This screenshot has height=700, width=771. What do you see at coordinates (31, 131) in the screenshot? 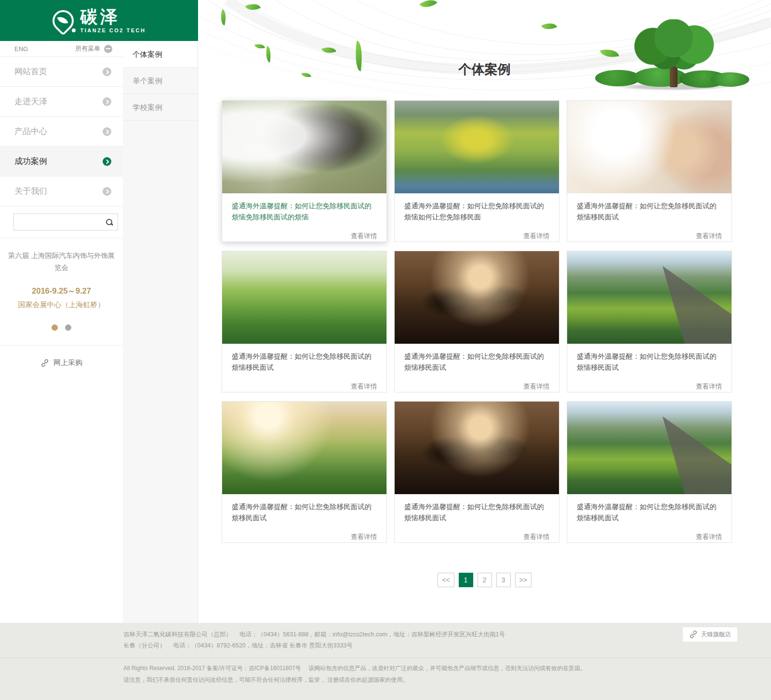
I see `sidebar-item-label: 产品中心` at bounding box center [31, 131].